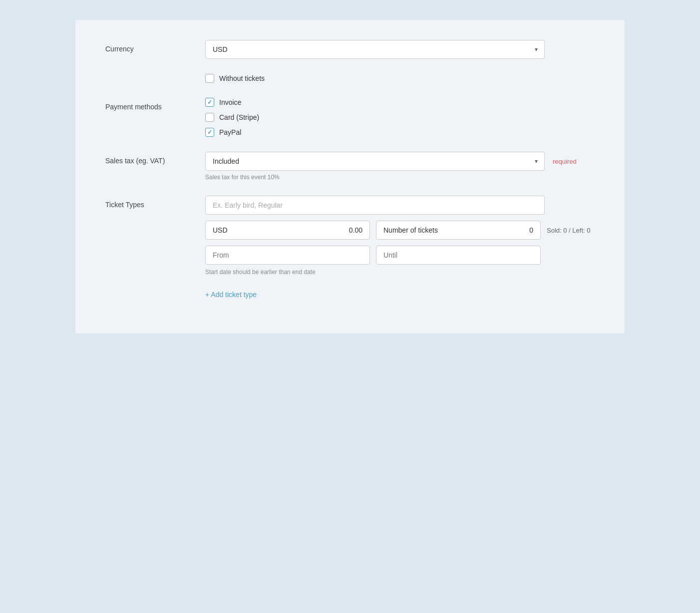 This screenshot has width=700, height=613. What do you see at coordinates (400, 132) in the screenshot?
I see `paypal-checkbox-wrapper: PayPal` at bounding box center [400, 132].